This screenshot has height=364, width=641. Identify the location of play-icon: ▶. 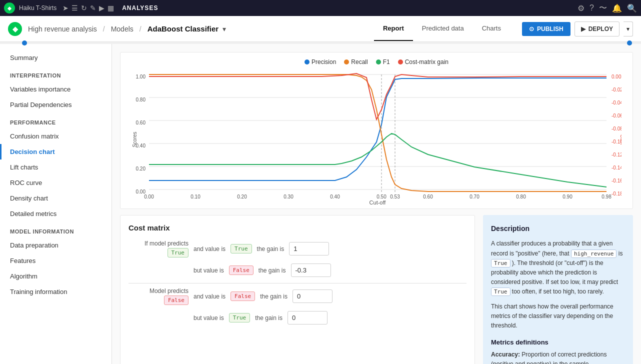
(102, 8).